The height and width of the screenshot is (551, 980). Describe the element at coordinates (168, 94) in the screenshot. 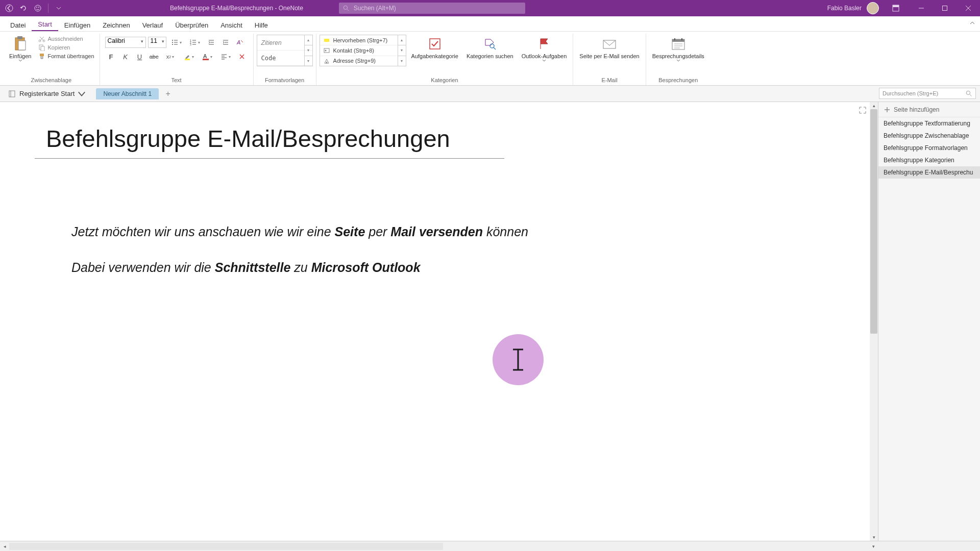

I see `add-section-button: +` at that location.